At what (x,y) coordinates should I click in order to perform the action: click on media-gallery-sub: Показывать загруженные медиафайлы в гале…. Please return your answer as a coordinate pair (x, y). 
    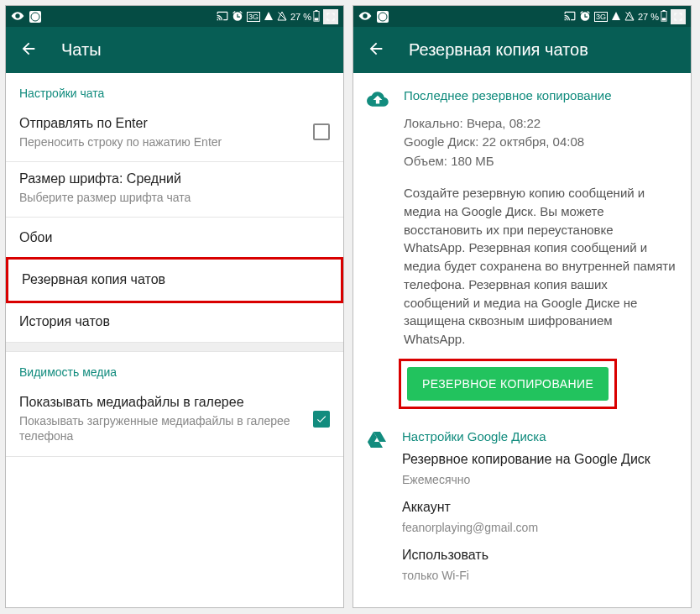
    Looking at the image, I should click on (161, 428).